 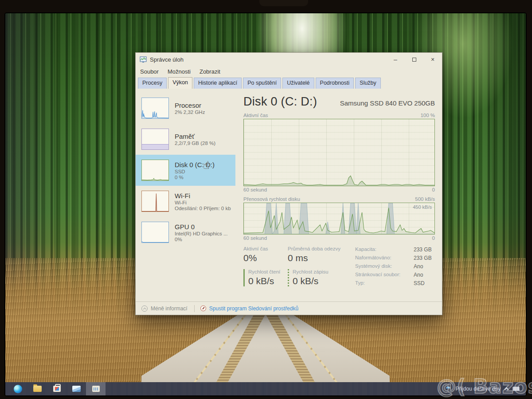 What do you see at coordinates (339, 269) in the screenshot?
I see `disk-stats: Aktivní čas 0% Rychlost čtení 0 kB/s Prů…` at bounding box center [339, 269].